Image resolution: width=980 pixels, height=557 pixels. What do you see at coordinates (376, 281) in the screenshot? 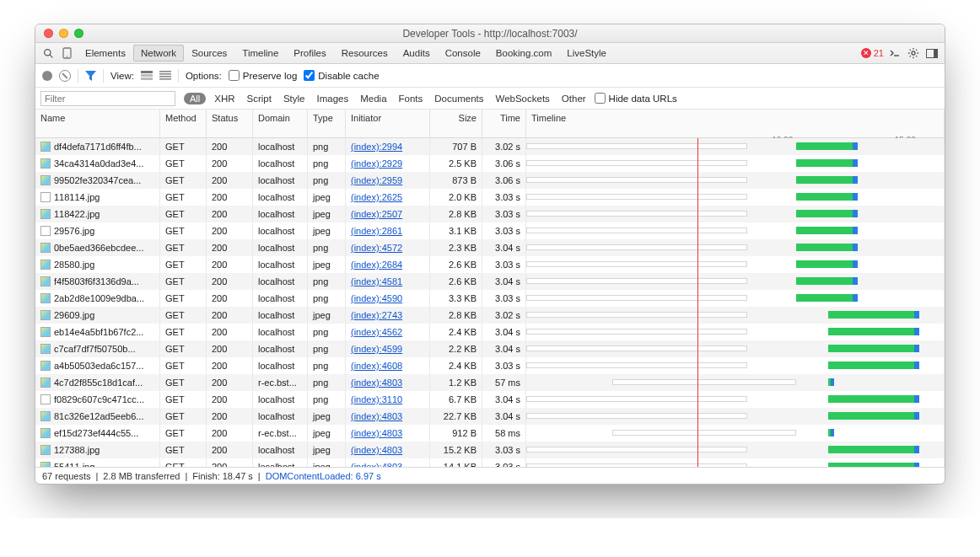
I see `initiator-link: (index):4581` at bounding box center [376, 281].